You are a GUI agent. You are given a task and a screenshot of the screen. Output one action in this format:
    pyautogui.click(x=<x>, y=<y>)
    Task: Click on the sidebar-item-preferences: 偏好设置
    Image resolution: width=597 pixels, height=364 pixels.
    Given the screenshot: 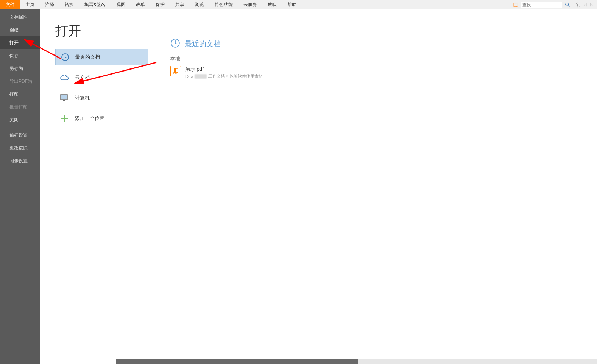 What is the action you would take?
    pyautogui.click(x=20, y=135)
    